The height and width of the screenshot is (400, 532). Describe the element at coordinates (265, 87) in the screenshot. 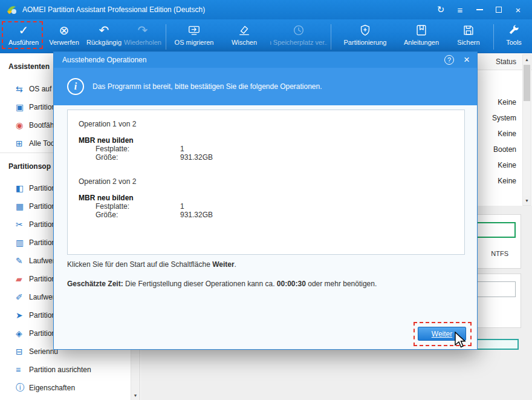

I see `dialog-info-banner: i Das Programm ist bereit, bitte bestäti…` at that location.